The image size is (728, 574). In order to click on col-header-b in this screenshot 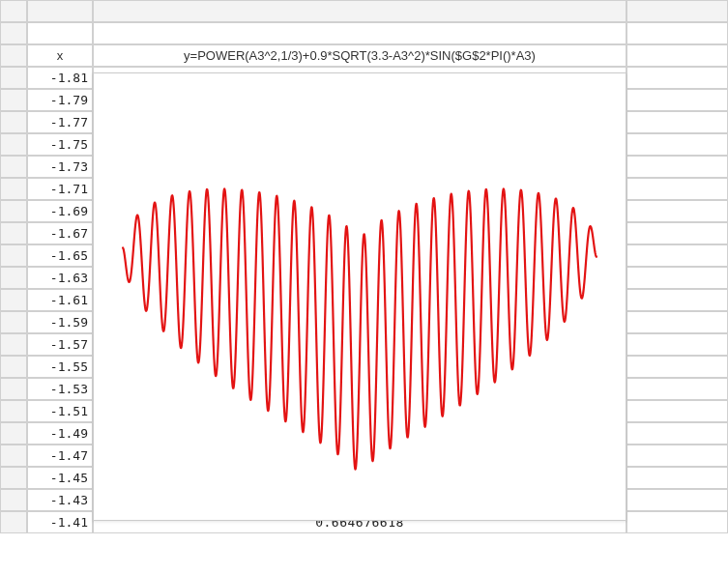, I will do `click(360, 12)`.